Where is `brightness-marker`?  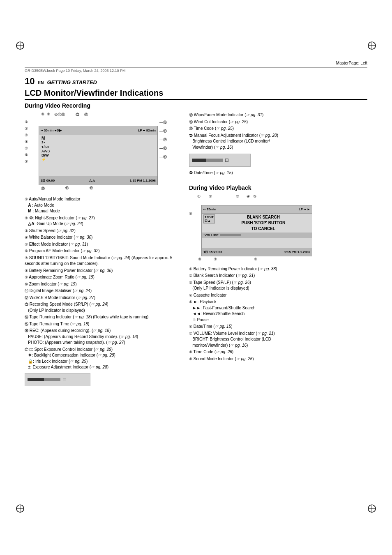
brightness-marker is located at coordinates (65, 380).